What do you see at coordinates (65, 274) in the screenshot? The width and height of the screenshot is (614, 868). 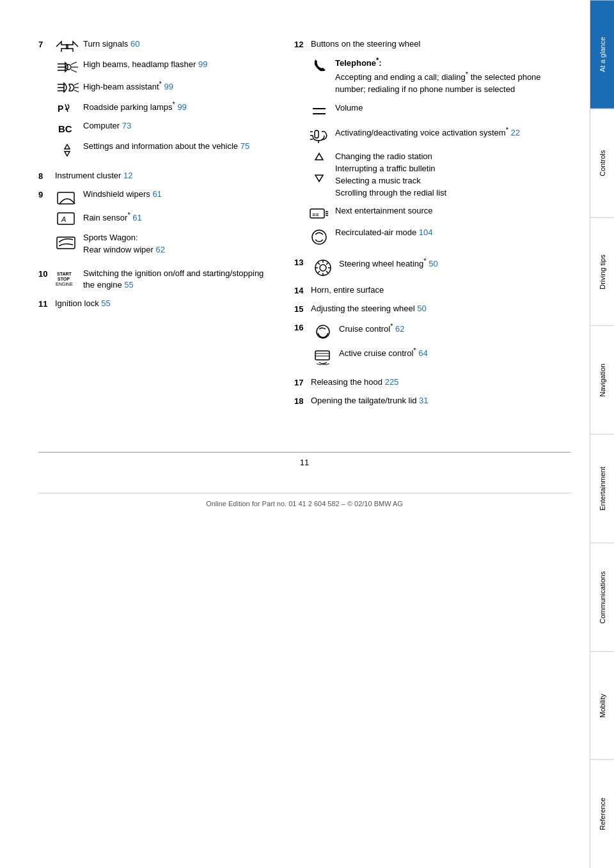 I see `svg-text: START` at bounding box center [65, 274].